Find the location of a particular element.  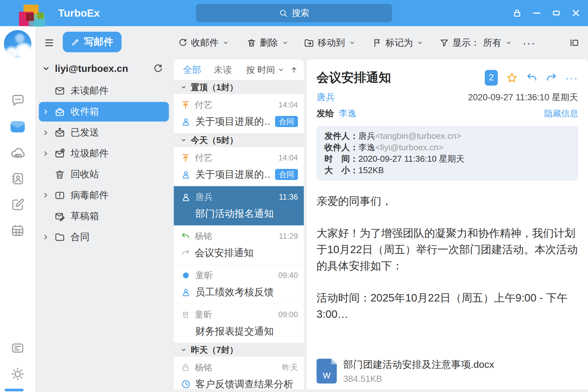

folder-label: 回收站 is located at coordinates (85, 174).